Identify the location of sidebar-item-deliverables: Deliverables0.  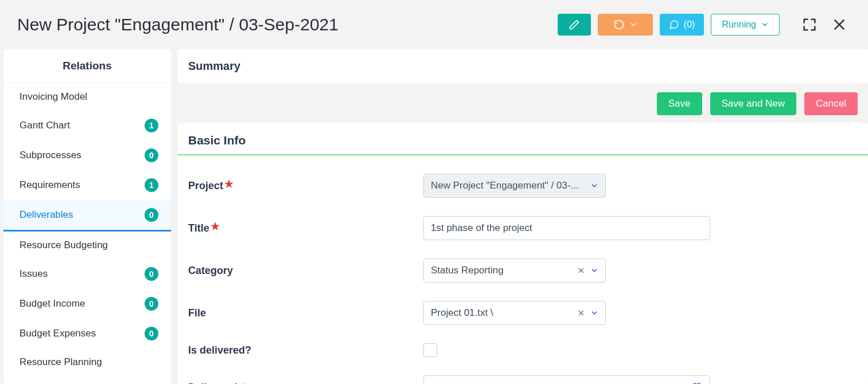
(87, 215).